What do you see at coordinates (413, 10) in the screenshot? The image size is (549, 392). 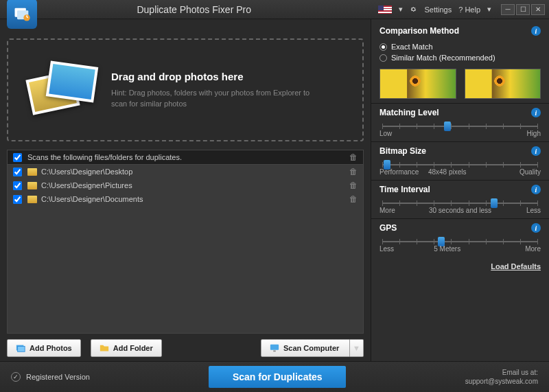 I see `gear-icon` at bounding box center [413, 10].